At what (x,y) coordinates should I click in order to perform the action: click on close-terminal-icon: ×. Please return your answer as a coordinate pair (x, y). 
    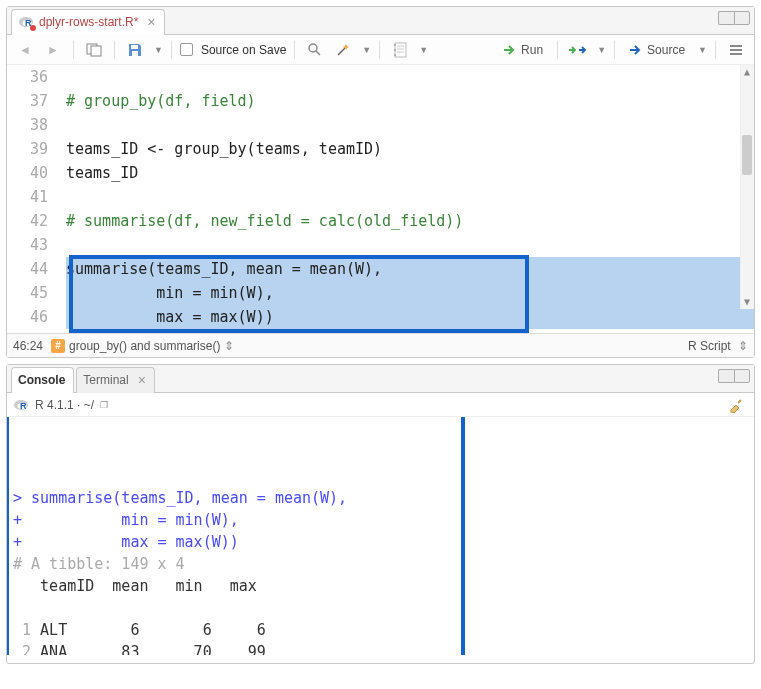
    Looking at the image, I should click on (142, 380).